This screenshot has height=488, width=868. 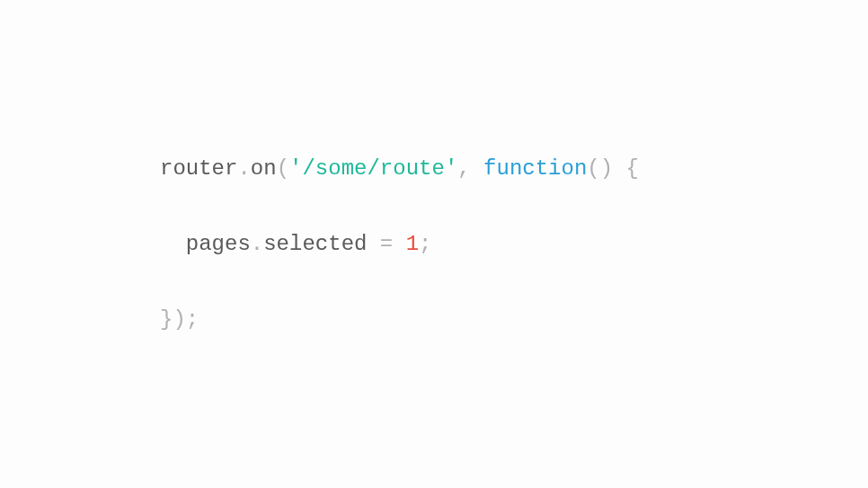 What do you see at coordinates (399, 320) in the screenshot?
I see `code-line-3: });` at bounding box center [399, 320].